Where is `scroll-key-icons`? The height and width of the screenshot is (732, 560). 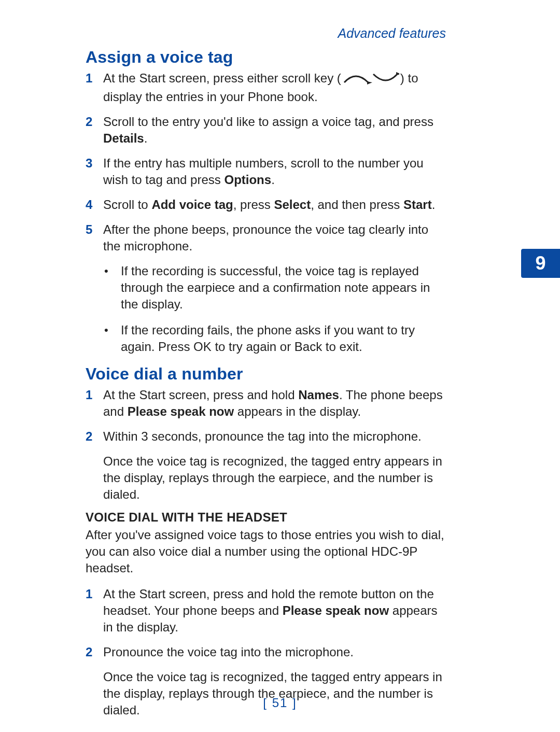
scroll-key-icons is located at coordinates (371, 80).